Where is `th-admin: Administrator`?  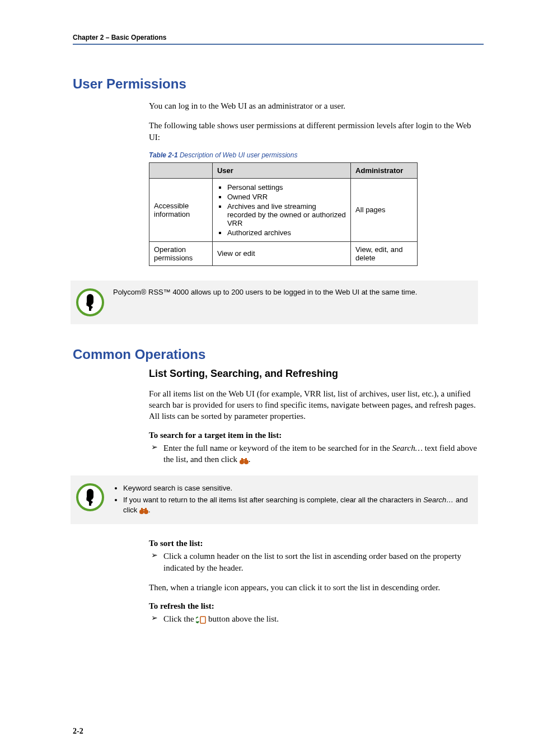 th-admin: Administrator is located at coordinates (384, 170).